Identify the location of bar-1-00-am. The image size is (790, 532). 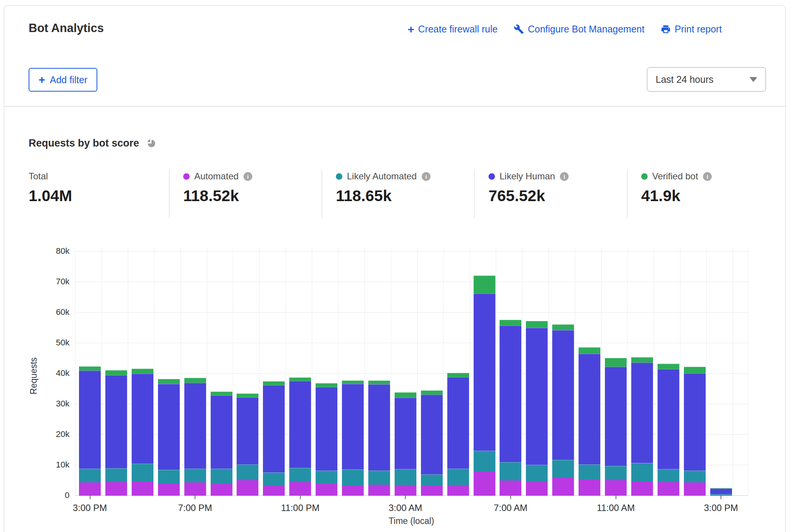
(353, 372).